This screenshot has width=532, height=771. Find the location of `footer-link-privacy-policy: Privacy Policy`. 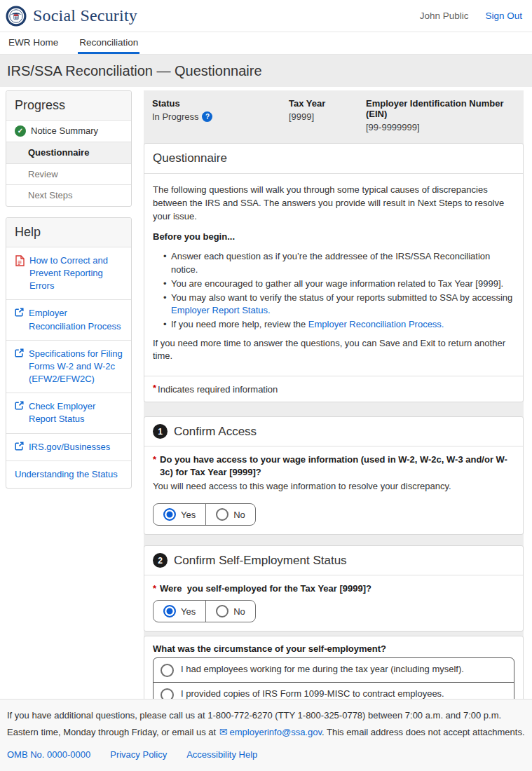

footer-link-privacy-policy: Privacy Policy is located at coordinates (139, 754).